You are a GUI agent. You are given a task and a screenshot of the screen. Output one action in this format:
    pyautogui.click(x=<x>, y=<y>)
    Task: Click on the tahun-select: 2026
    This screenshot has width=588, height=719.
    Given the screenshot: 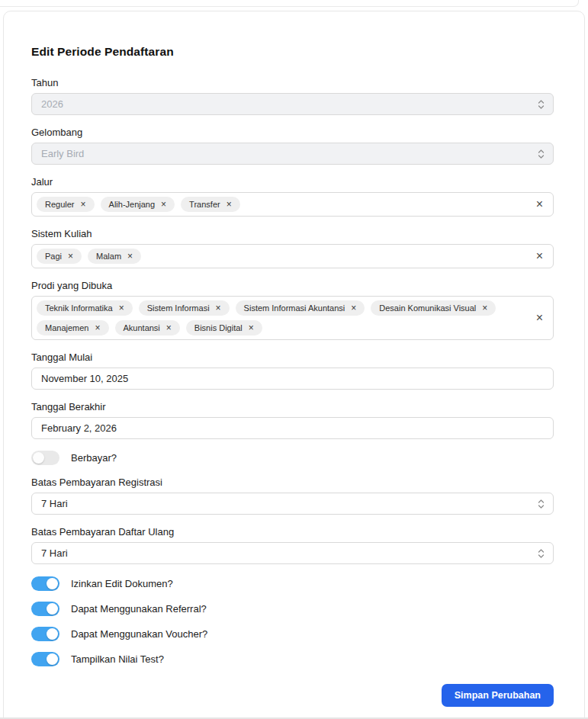 What is the action you would take?
    pyautogui.click(x=293, y=104)
    